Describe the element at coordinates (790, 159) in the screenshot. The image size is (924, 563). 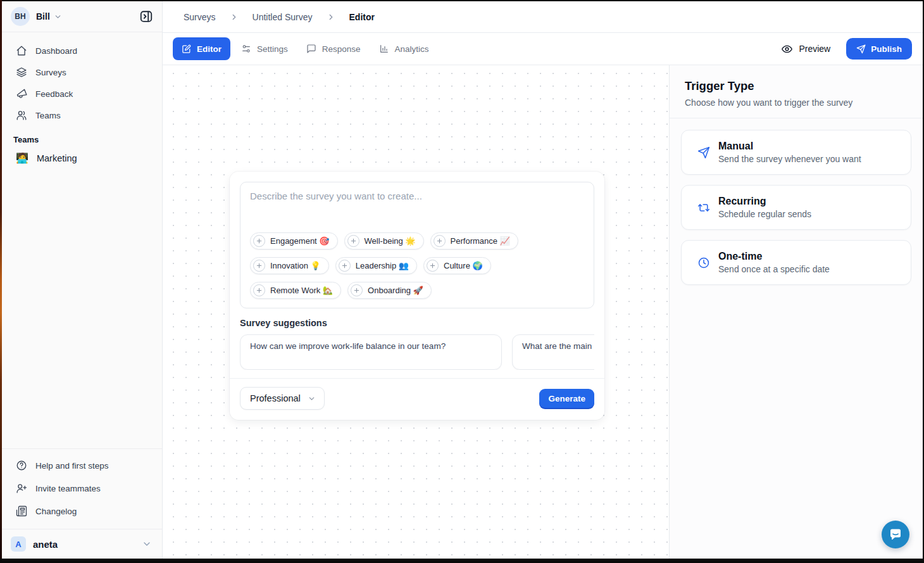
I see `option-description: Send the survey whenever you want` at that location.